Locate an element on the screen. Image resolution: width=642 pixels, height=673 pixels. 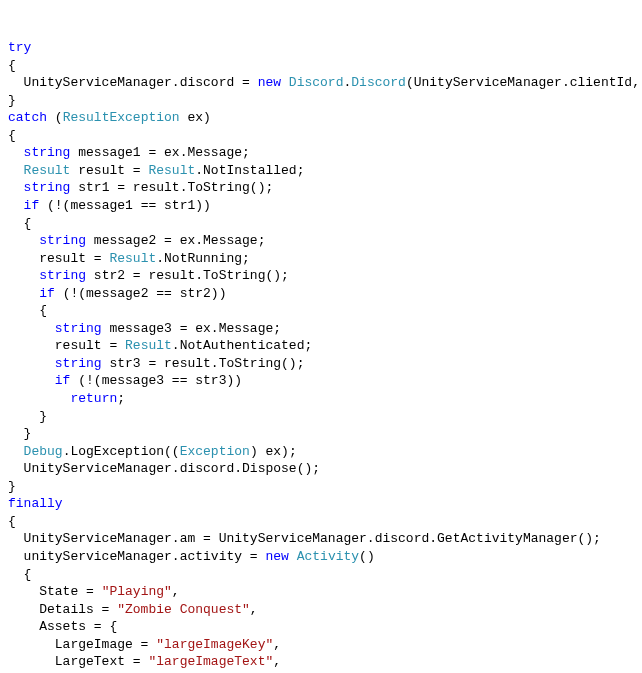
code-text: message3 = ex.Message; is located at coordinates (192, 328).